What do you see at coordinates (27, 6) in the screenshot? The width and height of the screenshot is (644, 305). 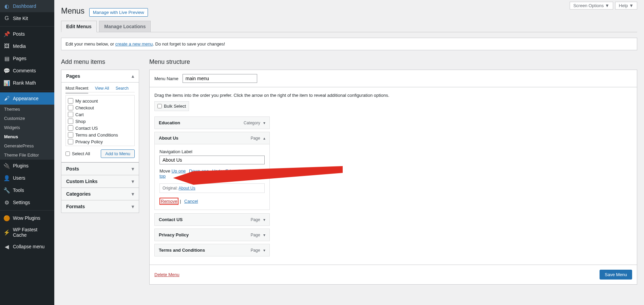 I see `sidebar-item-dashboard: ◐Dashboard` at bounding box center [27, 6].